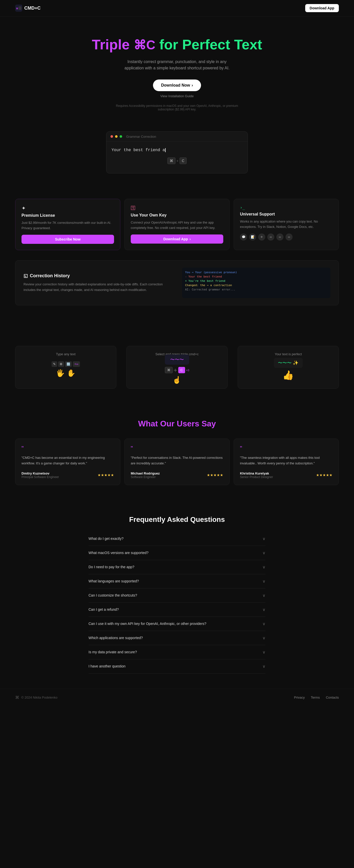 The image size is (354, 868). What do you see at coordinates (66, 367) in the screenshot?
I see `step-1: Type any text ✎ ⚙ 🔡 +∞ 🖐 ✋` at bounding box center [66, 367].